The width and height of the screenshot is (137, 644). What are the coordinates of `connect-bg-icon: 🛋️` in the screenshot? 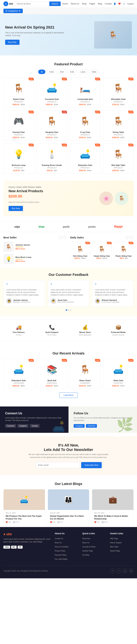 It's located at (59, 427).